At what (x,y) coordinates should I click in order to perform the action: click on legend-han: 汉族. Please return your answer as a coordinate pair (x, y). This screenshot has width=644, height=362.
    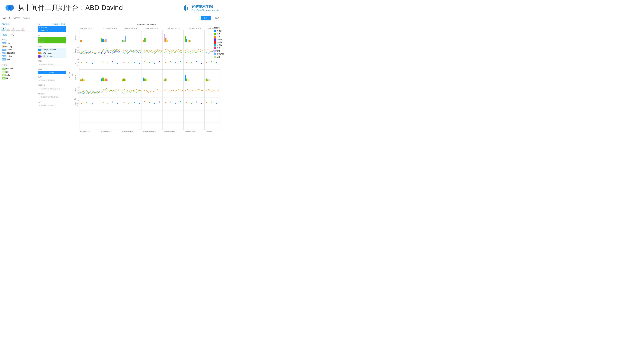
    Looking at the image, I should click on (219, 48).